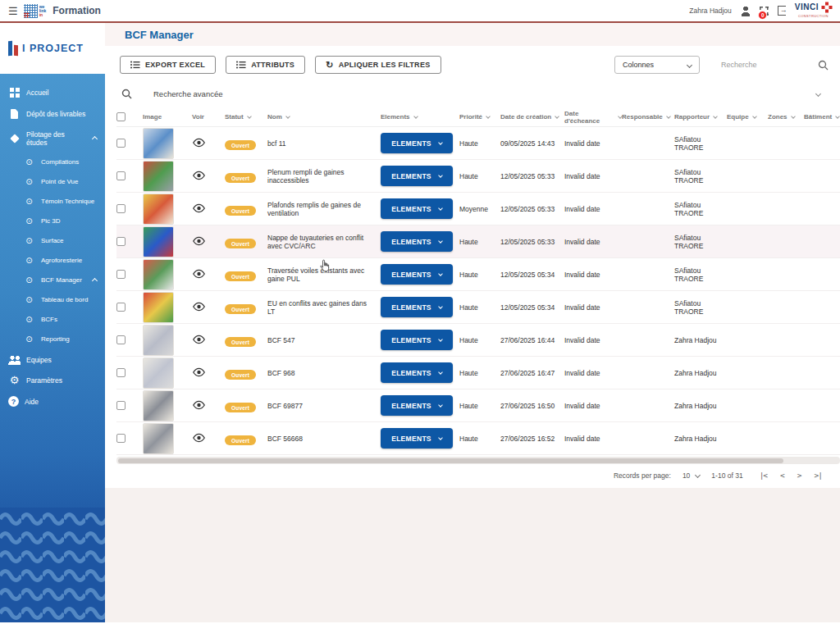 This screenshot has height=624, width=840. Describe the element at coordinates (324, 116) in the screenshot. I see `column-header: Nom` at that location.